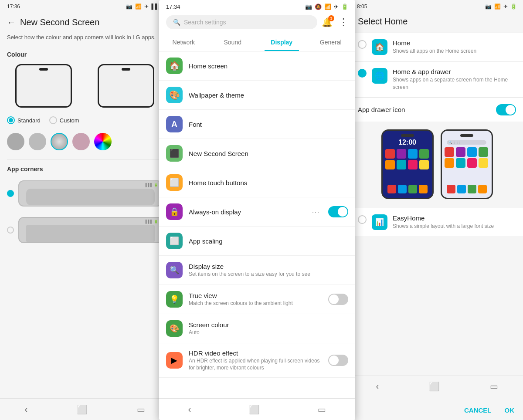 The width and height of the screenshot is (523, 420). I want to click on right-back-nav: ‹, so click(377, 386).